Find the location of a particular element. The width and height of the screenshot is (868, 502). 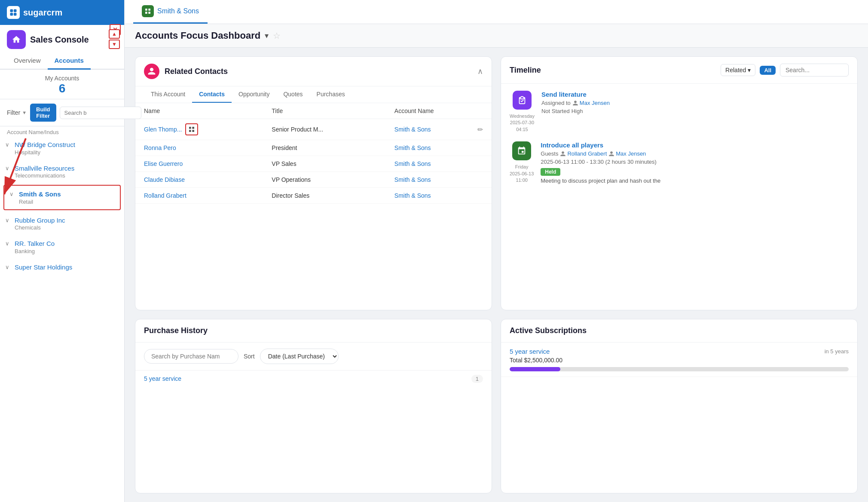

purchase-history-card: Purchase History Sort Date (Last Purchas… is located at coordinates (314, 407).